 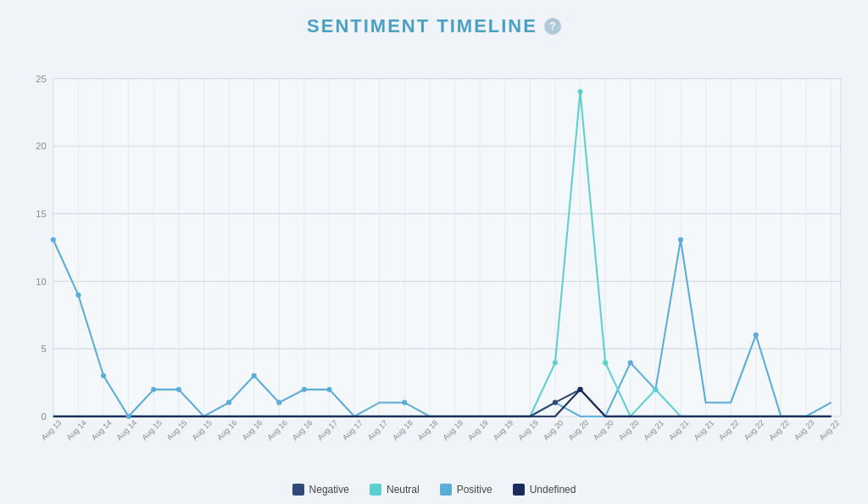 What do you see at coordinates (43, 349) in the screenshot?
I see `svg-text: 5` at bounding box center [43, 349].